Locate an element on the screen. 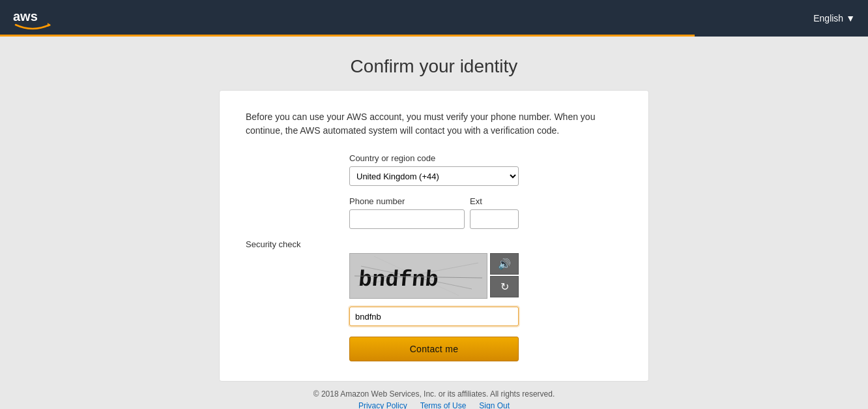 This screenshot has height=409, width=868. footer: © 2018 Amazon Web Services, Inc. or its … is located at coordinates (434, 395).